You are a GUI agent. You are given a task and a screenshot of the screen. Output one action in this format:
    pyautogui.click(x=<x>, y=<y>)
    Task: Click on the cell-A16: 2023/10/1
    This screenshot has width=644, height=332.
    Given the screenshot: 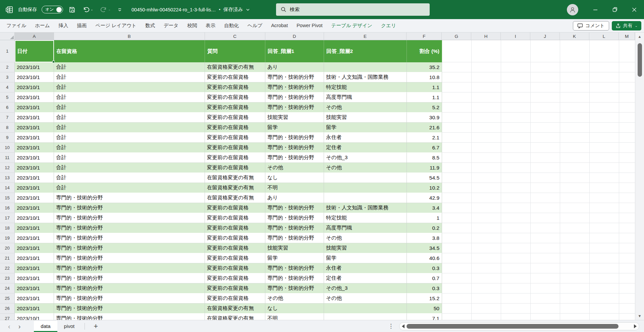 What is the action you would take?
    pyautogui.click(x=34, y=208)
    